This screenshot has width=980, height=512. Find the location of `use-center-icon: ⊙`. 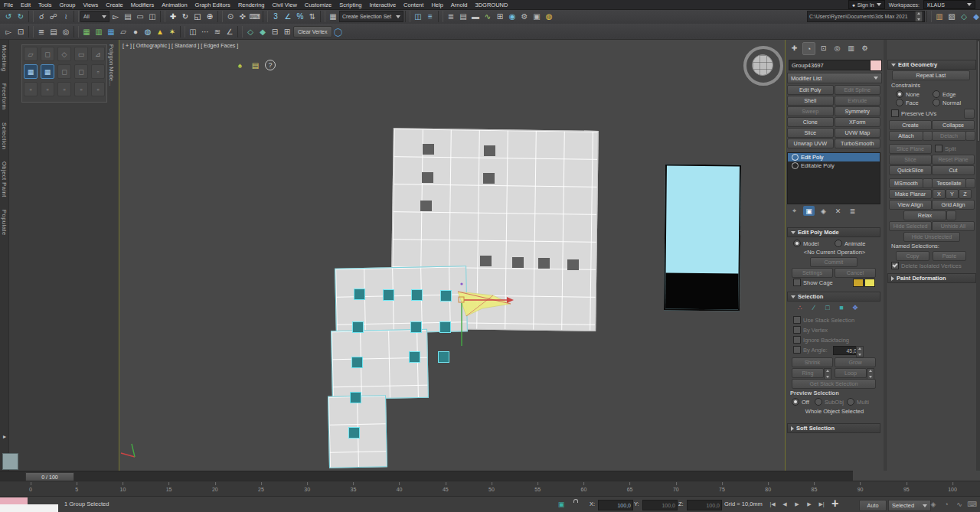

use-center-icon: ⊙ is located at coordinates (230, 17).